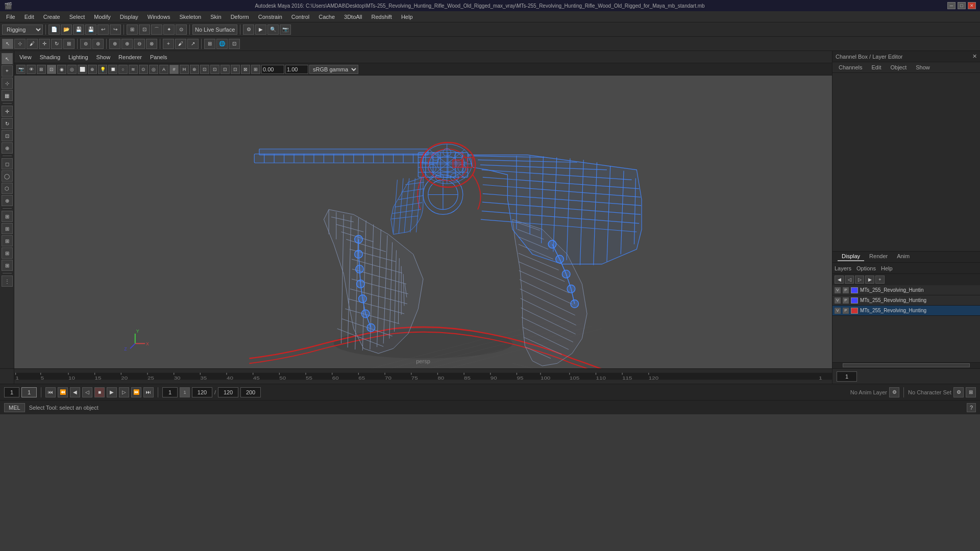 The image size is (980, 551). I want to click on vp-frame-all: ⊞, so click(41, 69).